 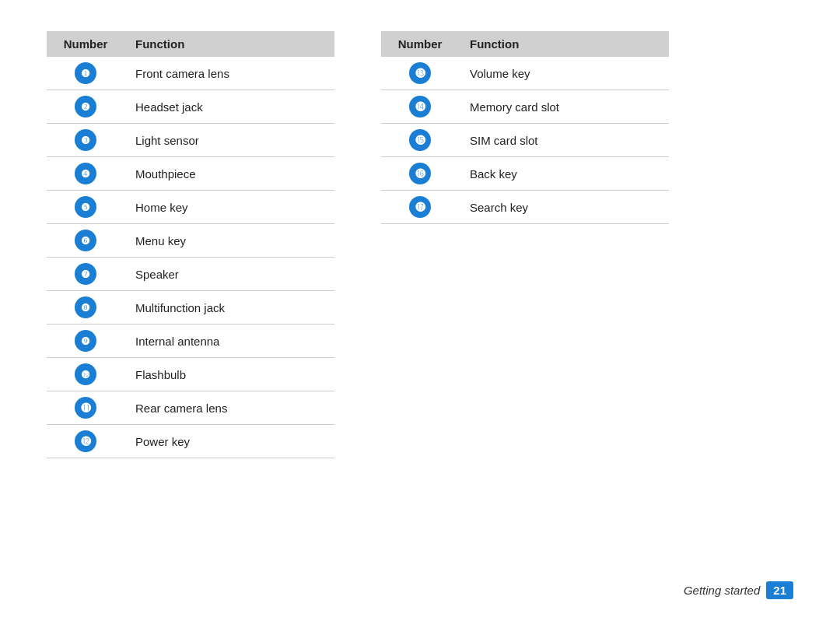 What do you see at coordinates (86, 307) in the screenshot?
I see `num-badge: ❽` at bounding box center [86, 307].